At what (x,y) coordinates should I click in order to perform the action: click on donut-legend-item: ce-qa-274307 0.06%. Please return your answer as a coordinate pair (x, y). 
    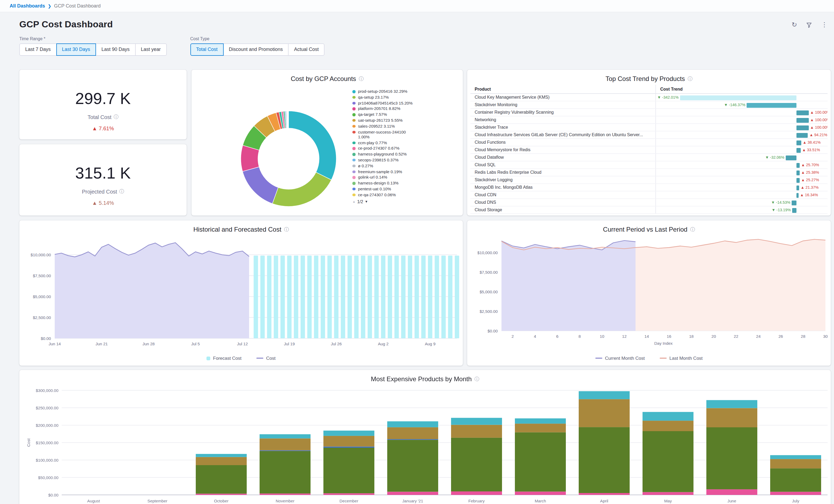
    Looking at the image, I should click on (401, 195).